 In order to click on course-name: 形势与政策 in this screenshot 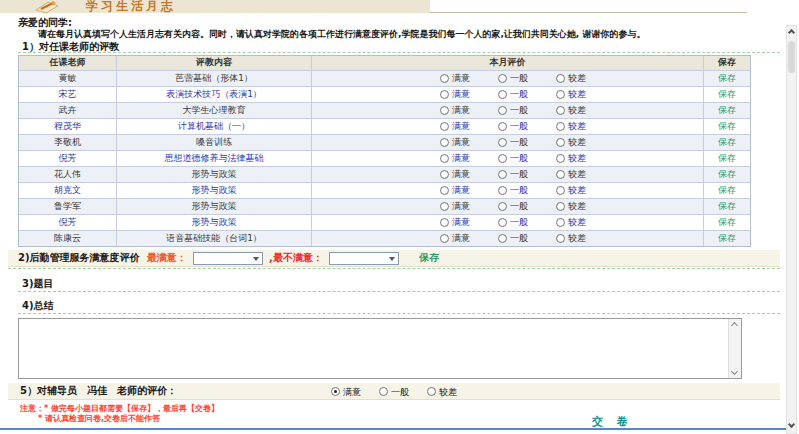, I will do `click(214, 174)`.